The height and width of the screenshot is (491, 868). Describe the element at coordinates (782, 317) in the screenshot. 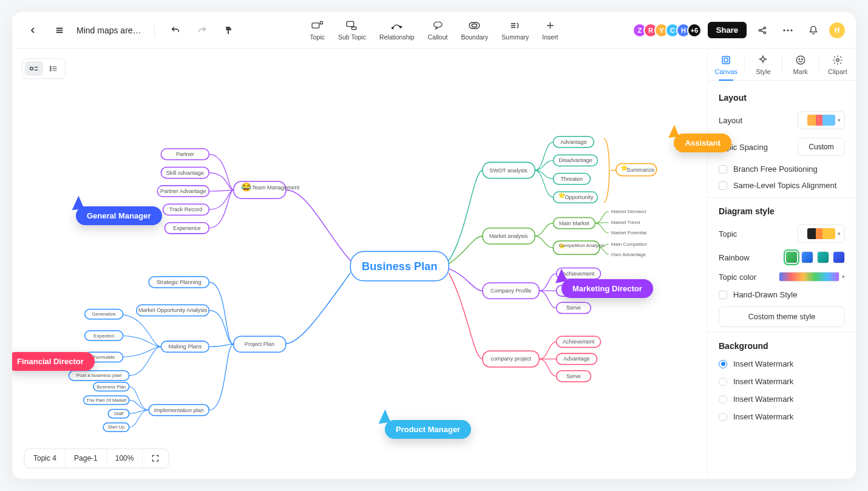

I see `custom-theme-button: Costom theme style` at that location.